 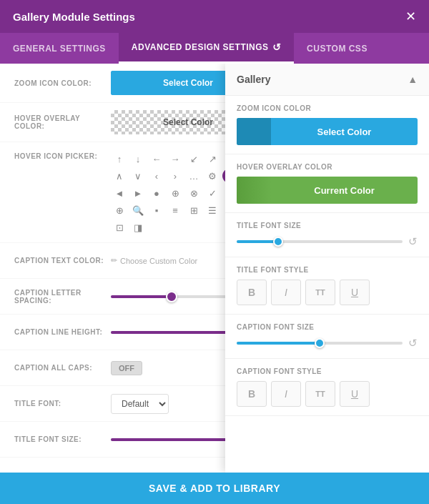 What do you see at coordinates (327, 394) in the screenshot?
I see `right-caption-font-style-row: B I TT U` at bounding box center [327, 394].